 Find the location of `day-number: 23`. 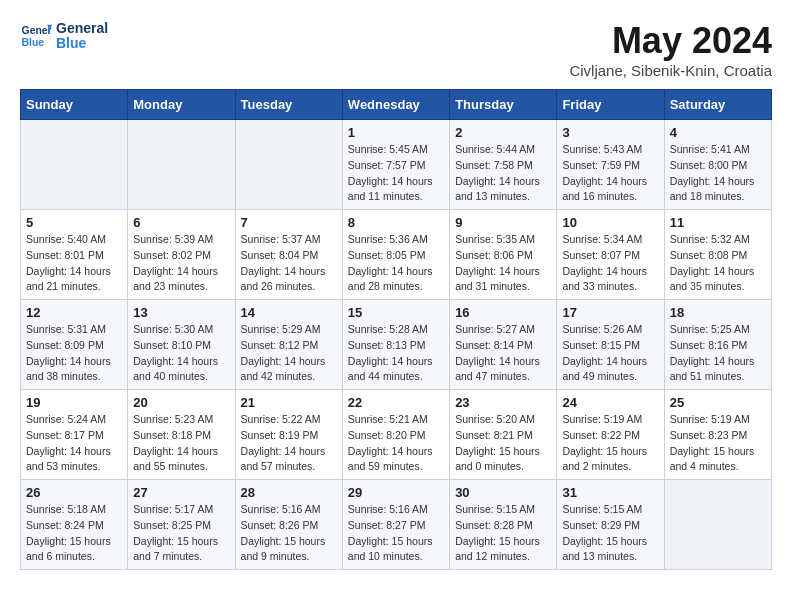

day-number: 23 is located at coordinates (503, 402).